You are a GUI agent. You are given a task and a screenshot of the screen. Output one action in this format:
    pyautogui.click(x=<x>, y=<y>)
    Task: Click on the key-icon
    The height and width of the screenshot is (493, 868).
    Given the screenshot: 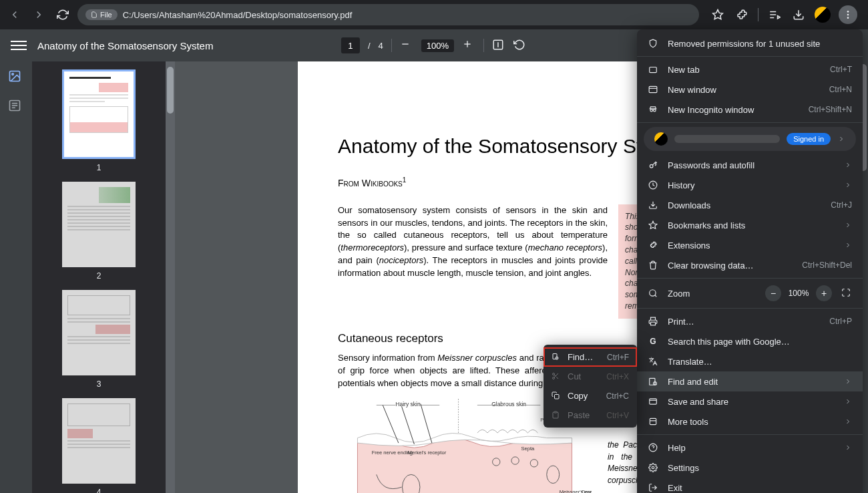 What is the action you would take?
    pyautogui.click(x=653, y=165)
    